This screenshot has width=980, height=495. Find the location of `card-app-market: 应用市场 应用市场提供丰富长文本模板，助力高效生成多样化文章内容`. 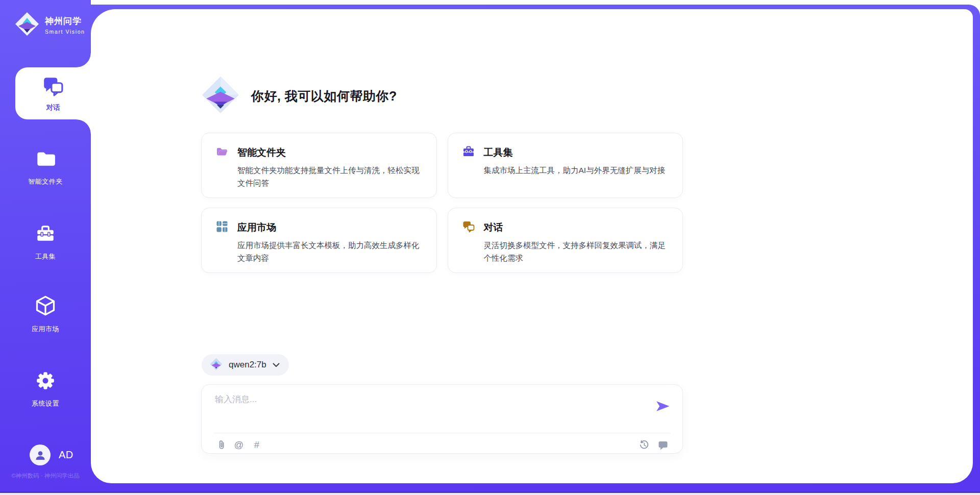

card-app-market: 应用市场 应用市场提供丰富长文本模板，助力高效生成多样化文章内容 is located at coordinates (319, 240).